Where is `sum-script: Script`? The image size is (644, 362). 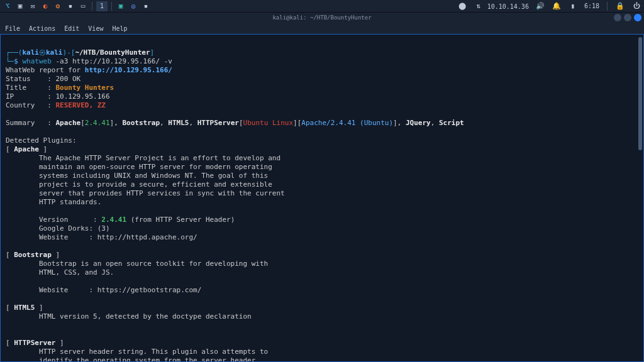
sum-script: Script is located at coordinates (452, 123).